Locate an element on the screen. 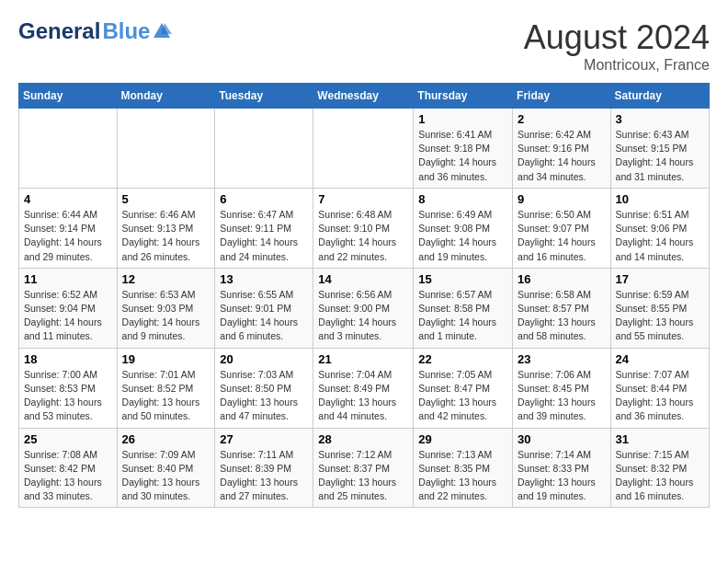 The width and height of the screenshot is (728, 563). day-number: 9 is located at coordinates (562, 199).